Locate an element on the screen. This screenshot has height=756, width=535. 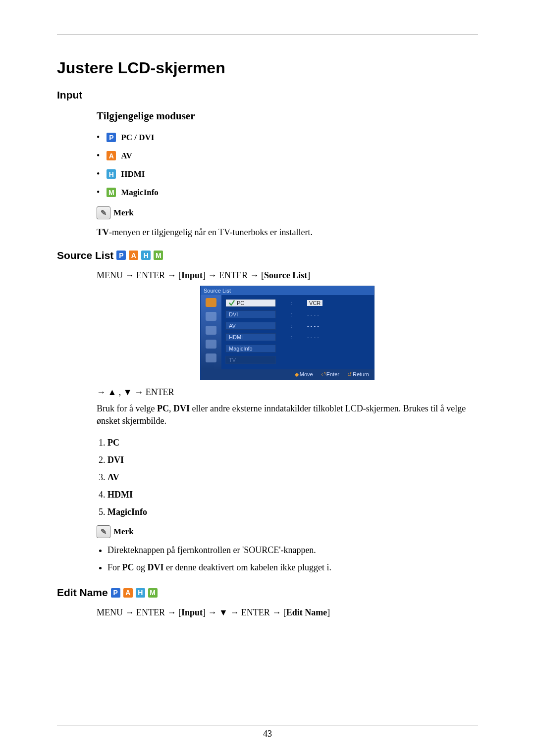
list-item: Direkteknappen på fjernkontrollen er 'SO… is located at coordinates (293, 551).